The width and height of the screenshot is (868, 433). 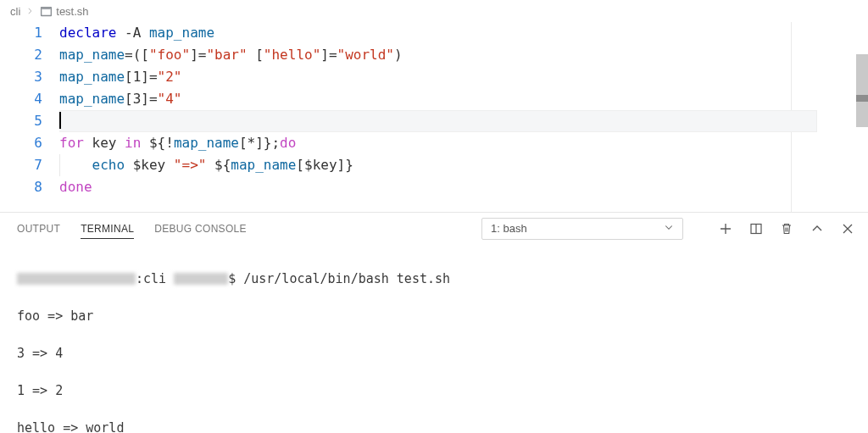 I want to click on terminal-output-line: 3 => 4, so click(x=434, y=353).